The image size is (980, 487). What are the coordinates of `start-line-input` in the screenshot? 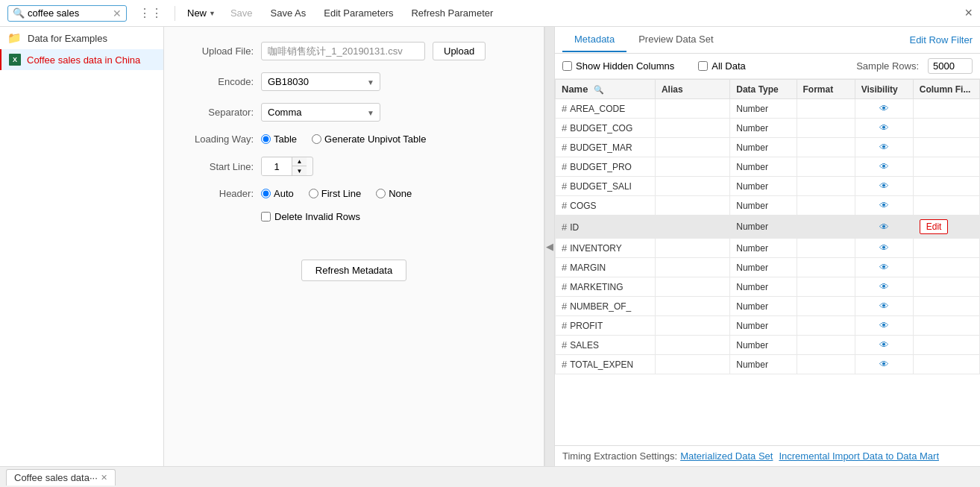 It's located at (277, 167).